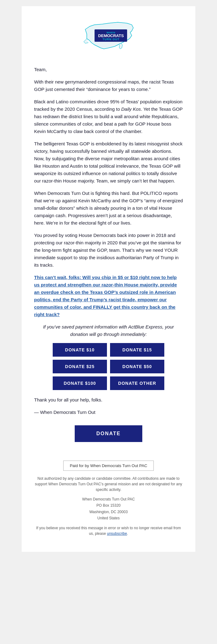 This screenshot has height=644, width=217. What do you see at coordinates (108, 434) in the screenshot?
I see `main-donate-button: DONATE` at bounding box center [108, 434].